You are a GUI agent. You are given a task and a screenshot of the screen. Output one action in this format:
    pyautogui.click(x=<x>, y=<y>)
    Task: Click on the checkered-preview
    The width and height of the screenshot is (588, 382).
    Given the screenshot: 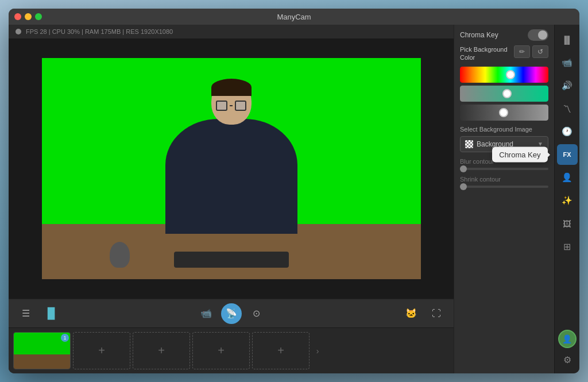 What is the action you would take?
    pyautogui.click(x=469, y=144)
    